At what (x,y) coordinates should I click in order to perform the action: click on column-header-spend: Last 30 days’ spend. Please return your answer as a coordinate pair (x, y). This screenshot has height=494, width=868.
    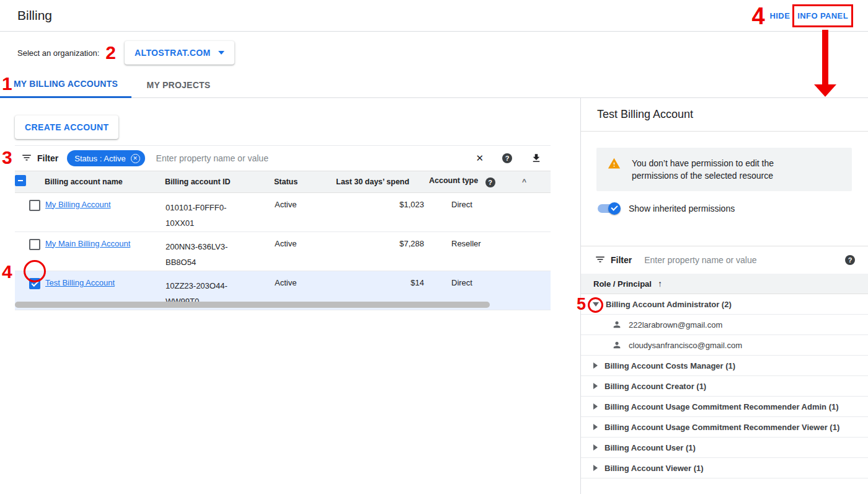
    Looking at the image, I should click on (383, 182).